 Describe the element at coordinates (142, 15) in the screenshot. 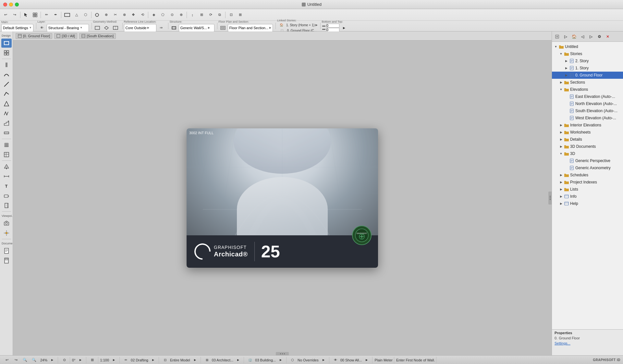

I see `rotate-btn: ⟲` at that location.